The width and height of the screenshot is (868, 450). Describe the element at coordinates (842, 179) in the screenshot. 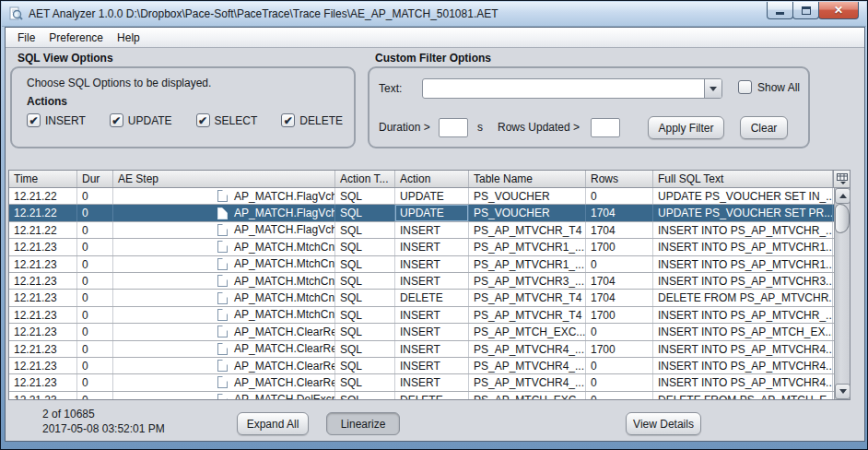

I see `table-columns-icon` at that location.